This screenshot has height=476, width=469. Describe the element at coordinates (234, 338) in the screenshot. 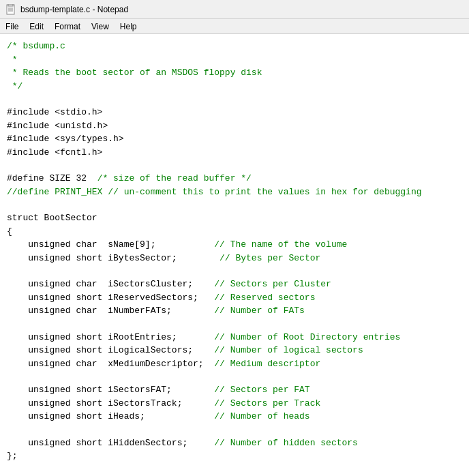

I see `code-line: unsigned short iRootEntries; // Number o…` at that location.